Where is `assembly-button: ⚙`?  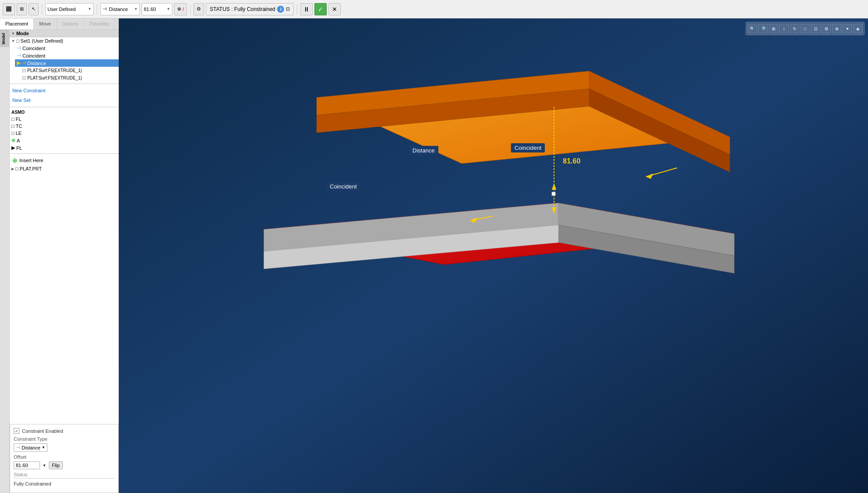
assembly-button: ⚙ is located at coordinates (199, 9).